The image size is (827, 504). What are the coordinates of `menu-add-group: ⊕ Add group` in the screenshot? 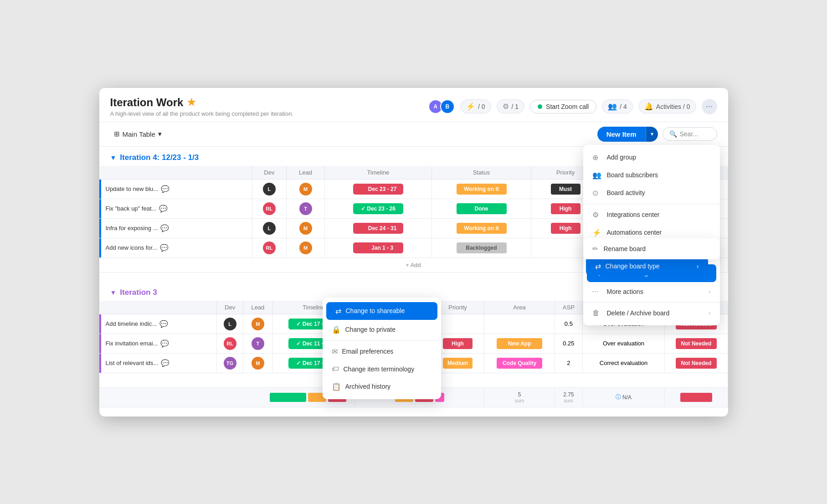 It's located at (652, 158).